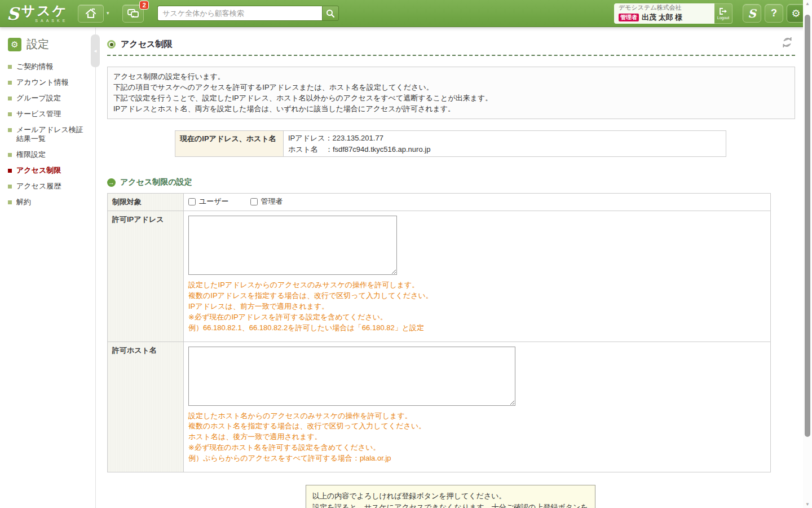 The image size is (812, 508). I want to click on user-info-box: デモシステム株式会社 管理者 出茂 太郎 様, so click(664, 14).